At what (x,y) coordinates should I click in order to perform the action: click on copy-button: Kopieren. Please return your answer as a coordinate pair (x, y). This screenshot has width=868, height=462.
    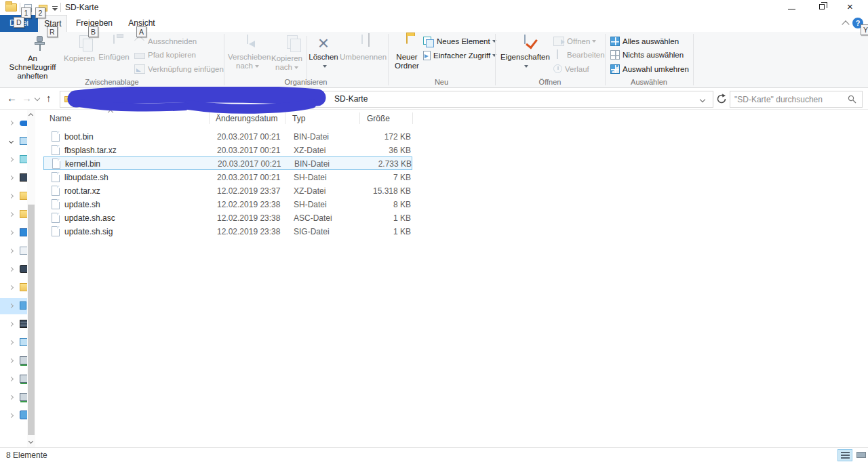
    Looking at the image, I should click on (79, 55).